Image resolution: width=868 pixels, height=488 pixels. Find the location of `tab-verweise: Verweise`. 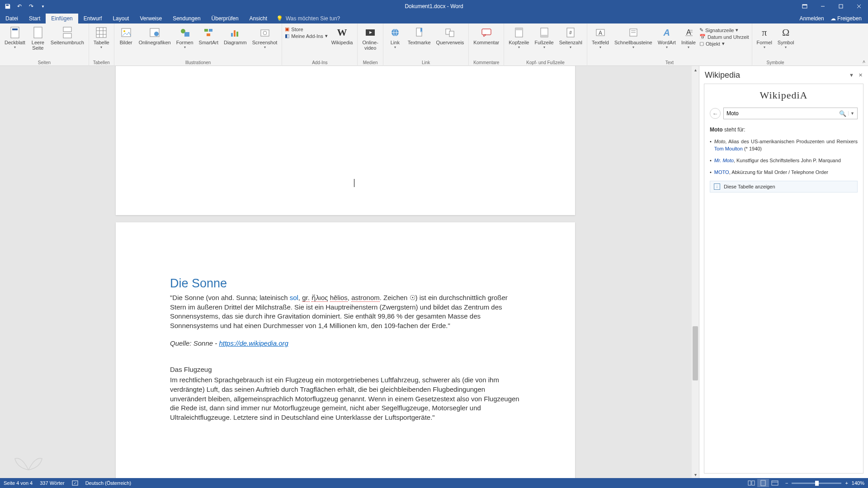

tab-verweise: Verweise is located at coordinates (151, 19).